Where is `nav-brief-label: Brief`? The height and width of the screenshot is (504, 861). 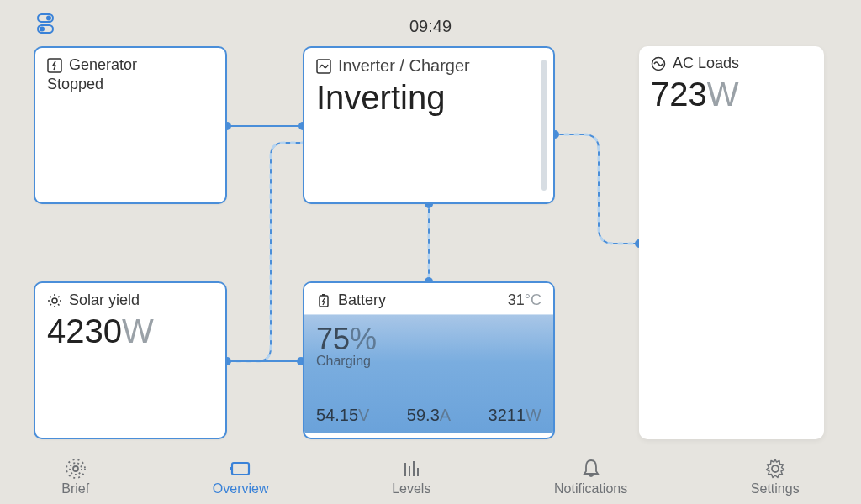
nav-brief-label: Brief is located at coordinates (76, 489).